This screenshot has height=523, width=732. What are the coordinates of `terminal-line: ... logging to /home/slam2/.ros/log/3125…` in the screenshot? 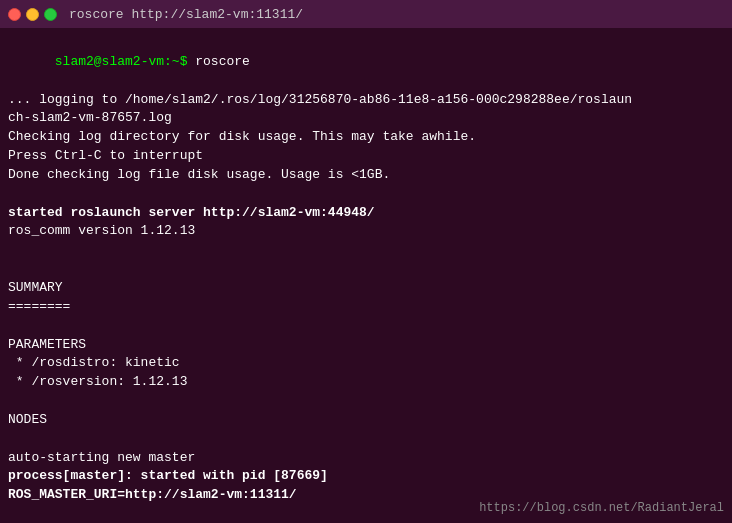 It's located at (366, 100).